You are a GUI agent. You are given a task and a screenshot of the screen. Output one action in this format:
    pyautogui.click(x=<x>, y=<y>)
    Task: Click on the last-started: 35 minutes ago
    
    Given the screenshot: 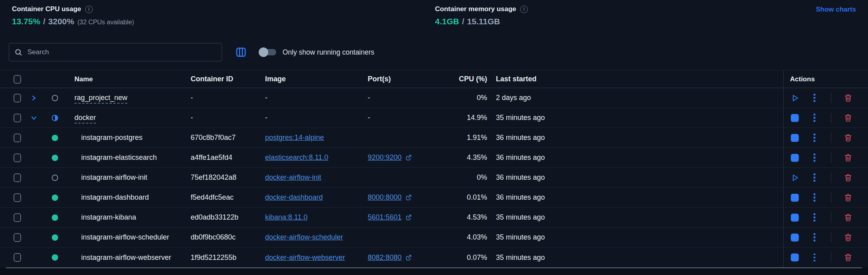 What is the action you would take?
    pyautogui.click(x=635, y=238)
    